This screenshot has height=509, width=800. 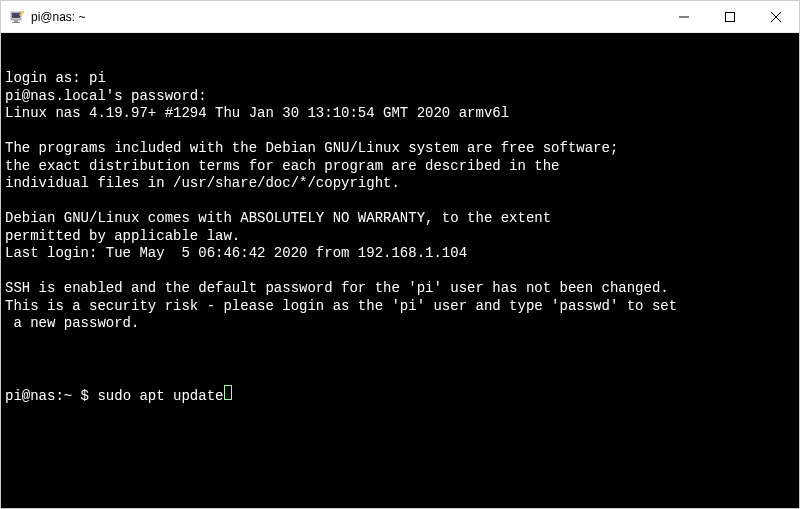 I want to click on prompt-line: pi@nas:~ $ sudo apt update, so click(x=400, y=396).